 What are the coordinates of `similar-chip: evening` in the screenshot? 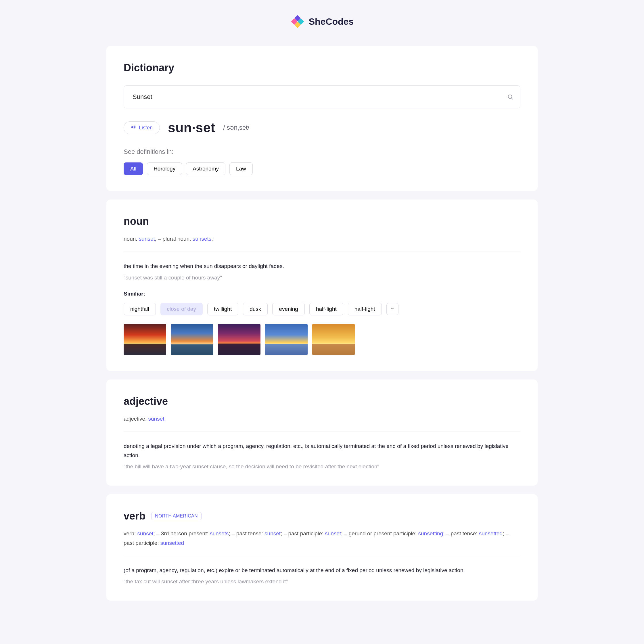 It's located at (289, 309).